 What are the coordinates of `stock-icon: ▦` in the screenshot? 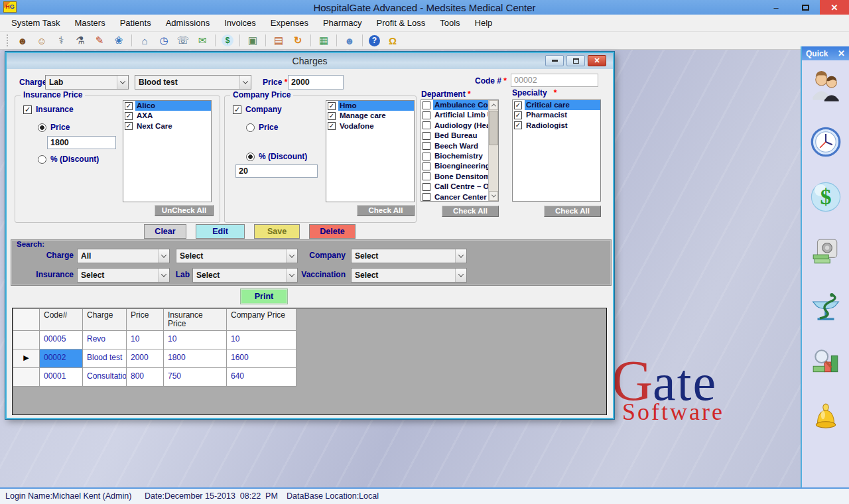 It's located at (324, 40).